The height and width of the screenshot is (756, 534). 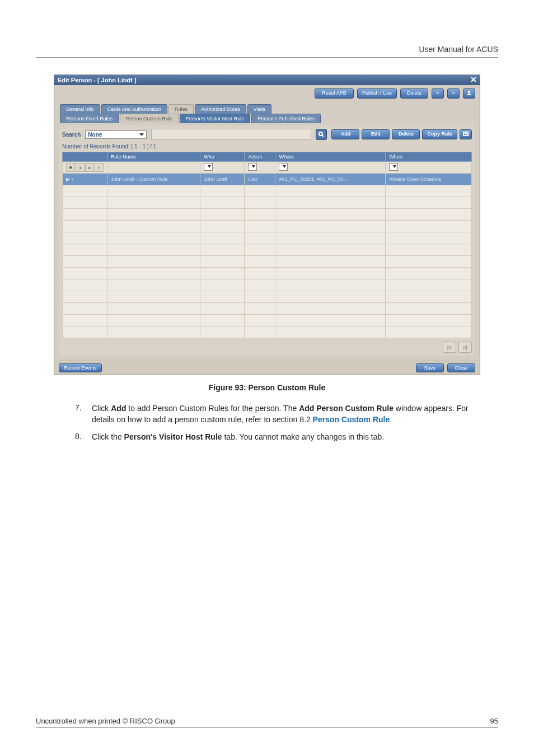 What do you see at coordinates (267, 147) in the screenshot?
I see `records-count: Number of Records Found: [ 1 - 1 ] / 1` at bounding box center [267, 147].